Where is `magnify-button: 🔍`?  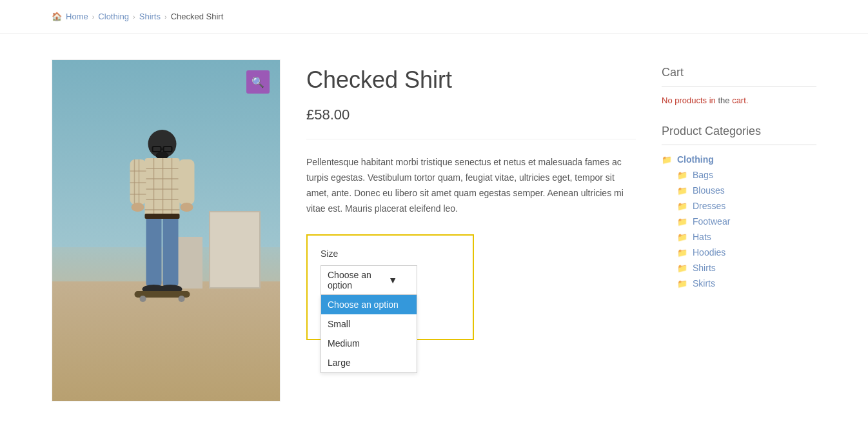
magnify-button: 🔍 is located at coordinates (258, 82).